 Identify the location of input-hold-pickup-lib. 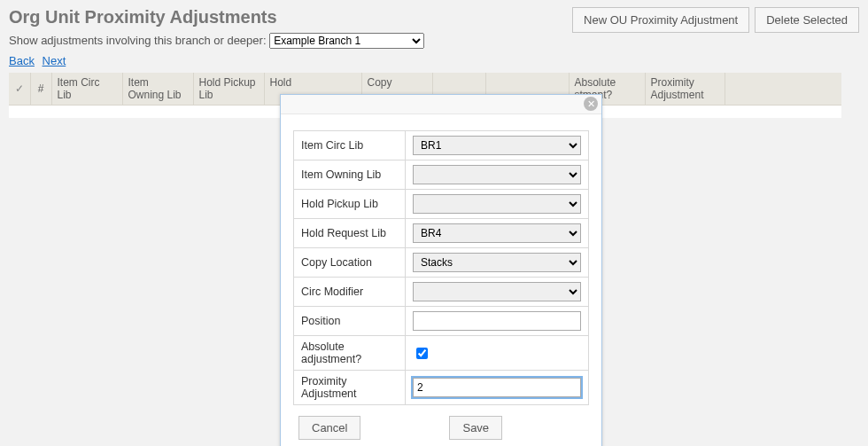
(497, 204).